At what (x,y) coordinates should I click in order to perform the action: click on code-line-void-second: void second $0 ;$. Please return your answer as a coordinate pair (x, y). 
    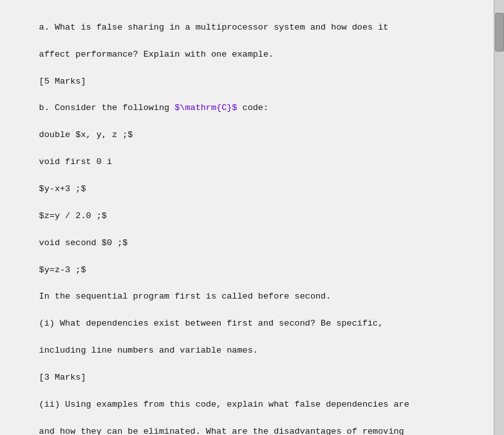
    Looking at the image, I should click on (84, 243).